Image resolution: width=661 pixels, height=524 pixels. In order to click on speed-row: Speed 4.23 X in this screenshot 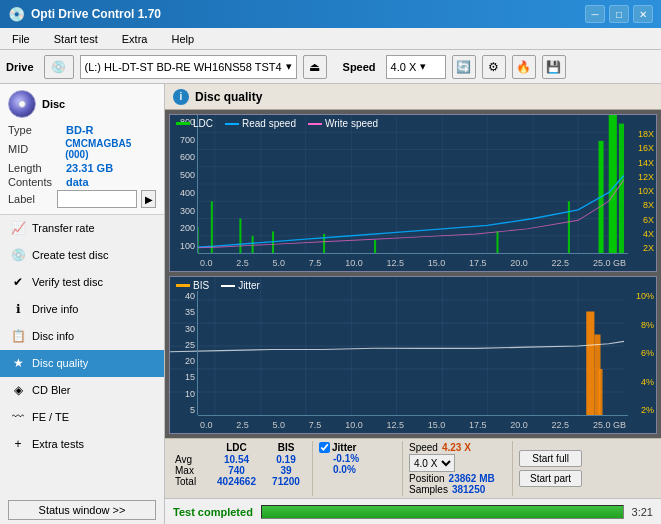, I will do `click(458, 448)`.